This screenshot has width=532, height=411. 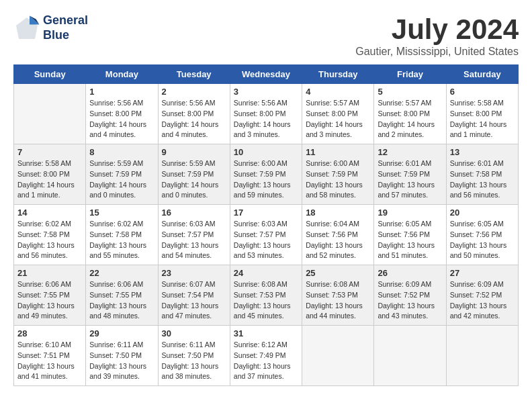 What do you see at coordinates (266, 273) in the screenshot?
I see `day-number: 24` at bounding box center [266, 273].